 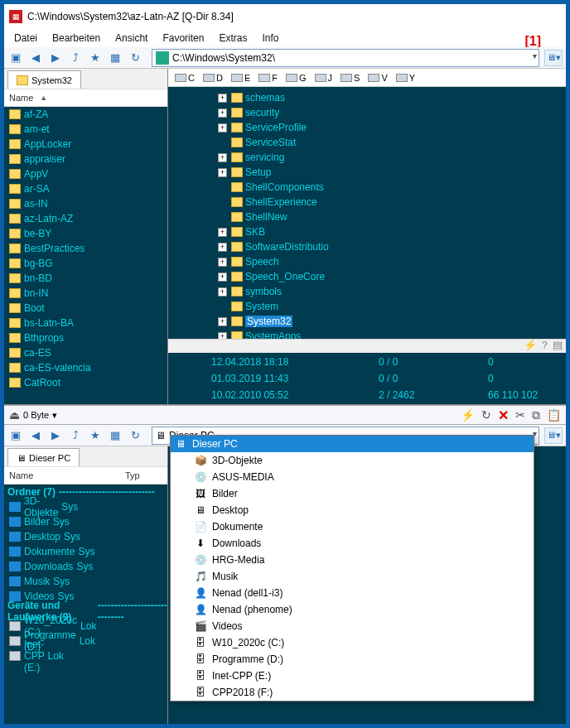 What do you see at coordinates (26, 38) in the screenshot?
I see `menu-datei: Datei` at bounding box center [26, 38].